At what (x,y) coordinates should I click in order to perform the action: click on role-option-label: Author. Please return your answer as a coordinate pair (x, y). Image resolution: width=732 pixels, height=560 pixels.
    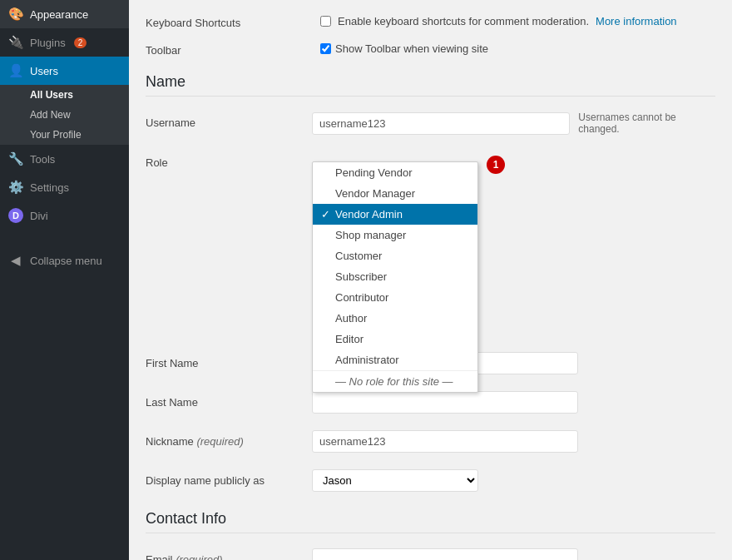
    Looking at the image, I should click on (351, 318).